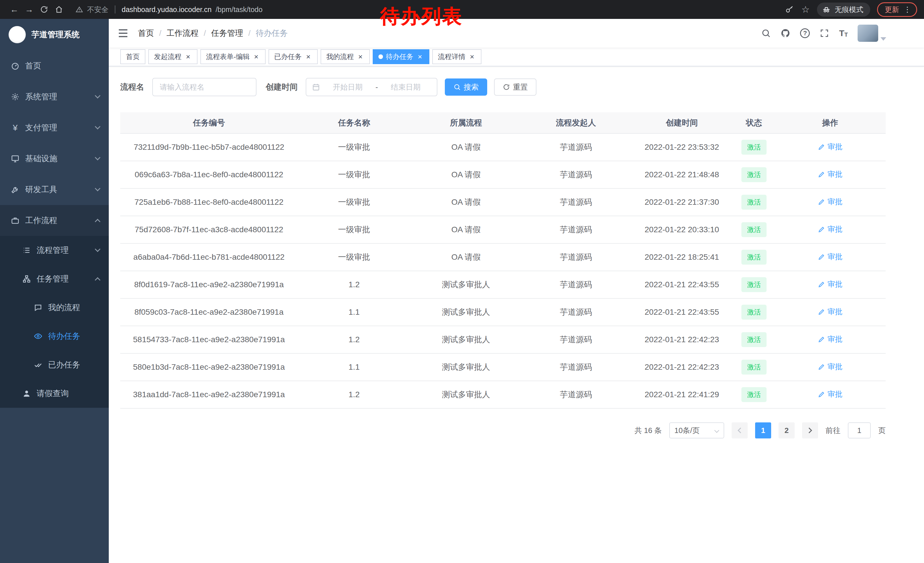  I want to click on prev-page-button, so click(740, 431).